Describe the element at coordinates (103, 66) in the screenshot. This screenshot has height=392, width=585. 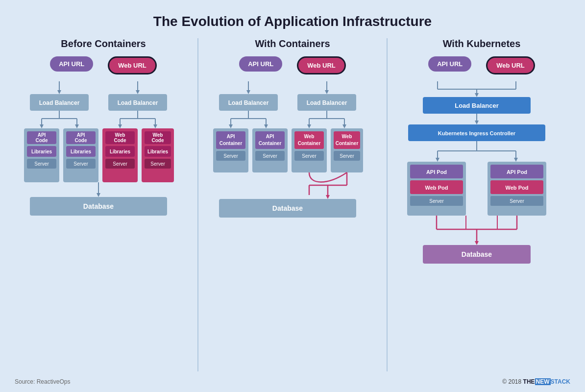
I see `before-url-row: API URL Web URL` at that location.